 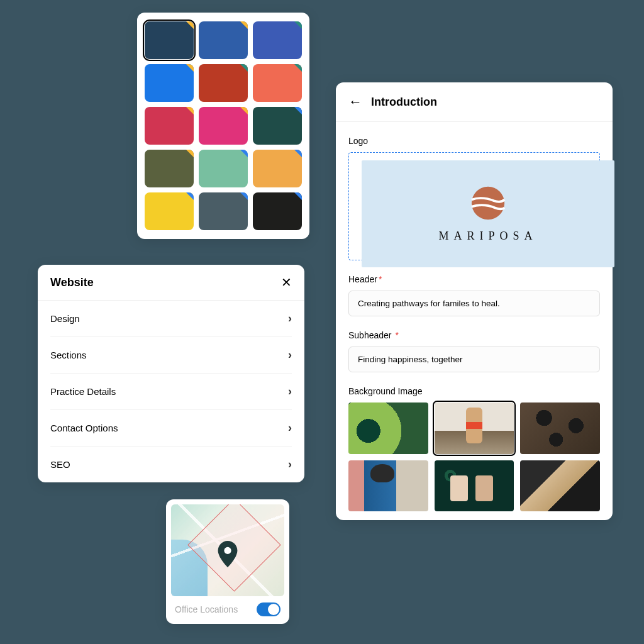 I want to click on office-locations-label: Office Locations, so click(x=206, y=609).